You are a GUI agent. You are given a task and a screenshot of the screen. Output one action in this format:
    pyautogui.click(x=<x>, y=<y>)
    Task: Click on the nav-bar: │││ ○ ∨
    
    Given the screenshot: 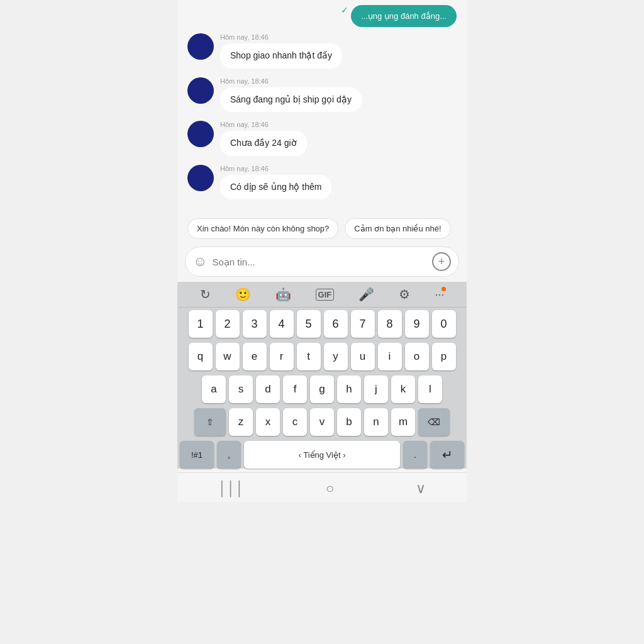 What is the action you would take?
    pyautogui.click(x=322, y=487)
    